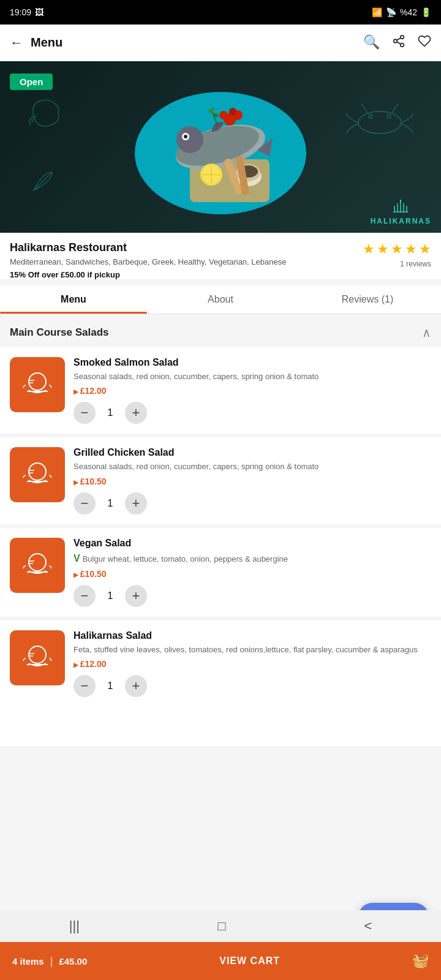 This screenshot has height=980, width=441. Describe the element at coordinates (110, 596) in the screenshot. I see `qty-value-2: 1` at that location.